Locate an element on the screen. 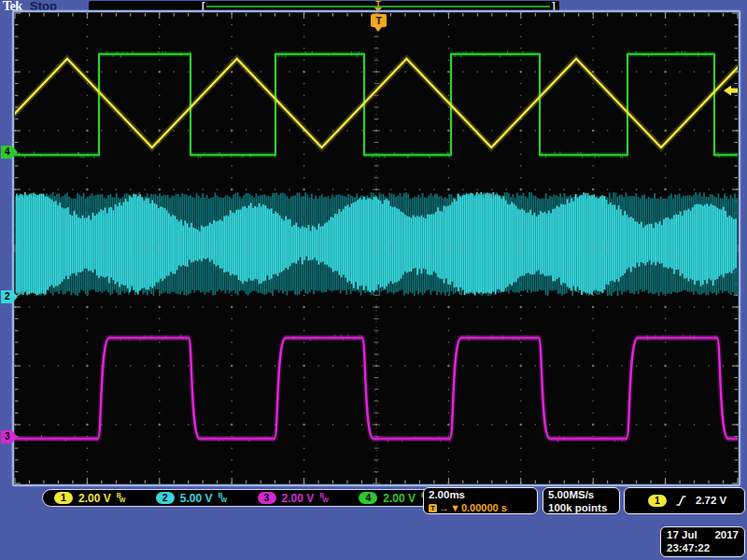 This screenshot has width=747, height=560. channel-4-badge: 4 2.00 V BW is located at coordinates (394, 498).